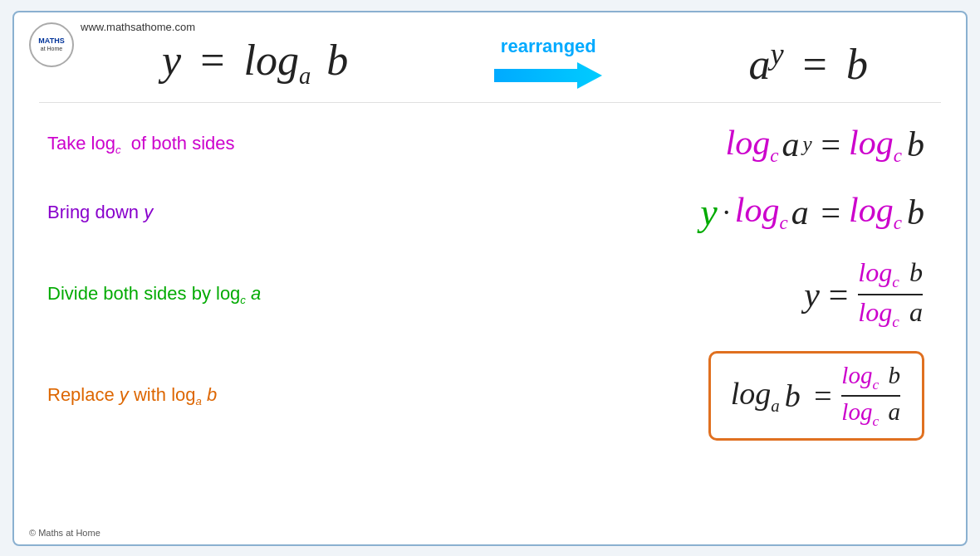  What do you see at coordinates (255, 63) in the screenshot?
I see `original-formula: y = loga b` at bounding box center [255, 63].